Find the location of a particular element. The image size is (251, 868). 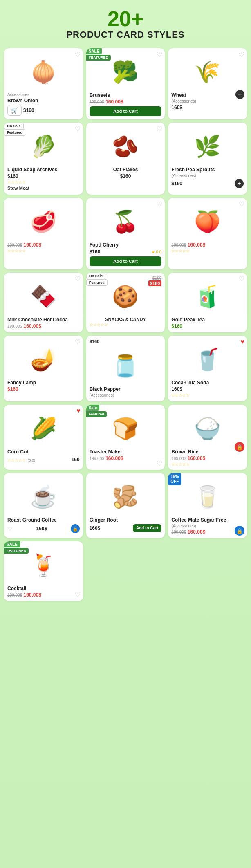

lock-icon: 🔒 is located at coordinates (240, 447).